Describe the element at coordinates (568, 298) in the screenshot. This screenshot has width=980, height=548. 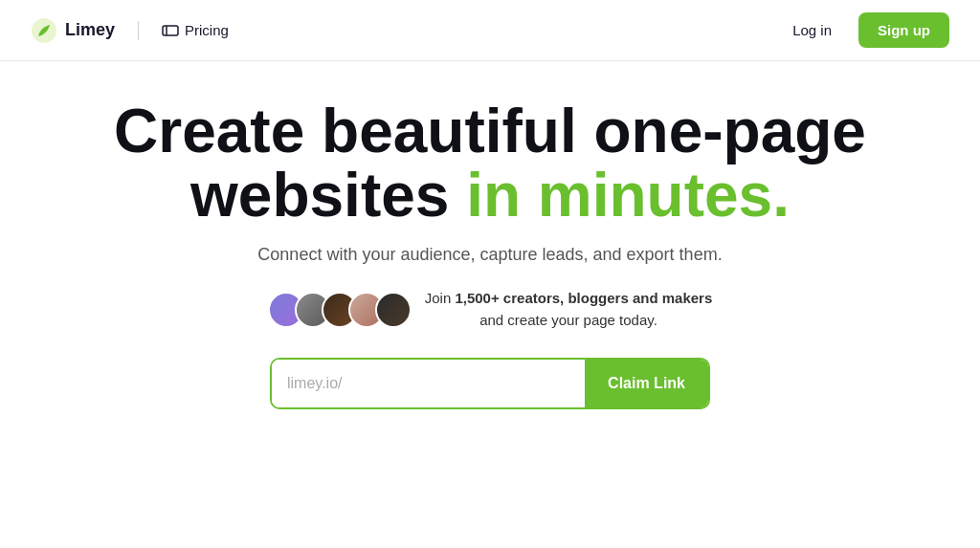
I see `social-proof-line1: Join 1,500+ creators, bloggers and maker…` at that location.